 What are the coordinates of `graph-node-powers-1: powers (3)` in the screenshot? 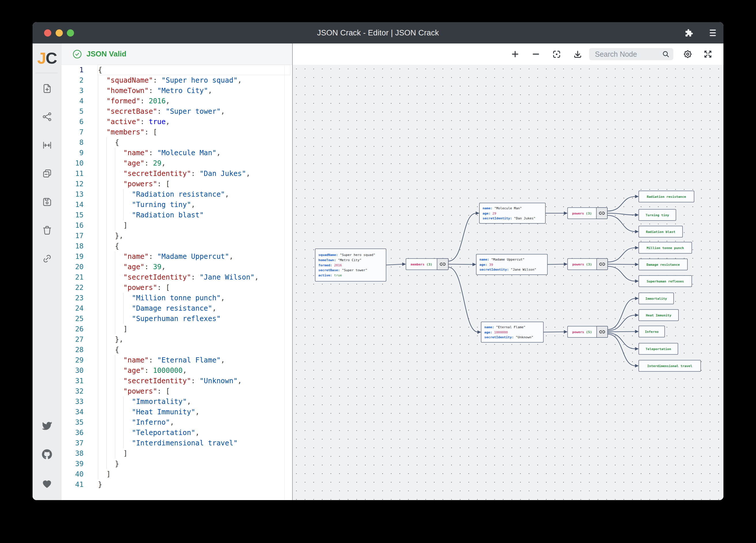 It's located at (587, 213).